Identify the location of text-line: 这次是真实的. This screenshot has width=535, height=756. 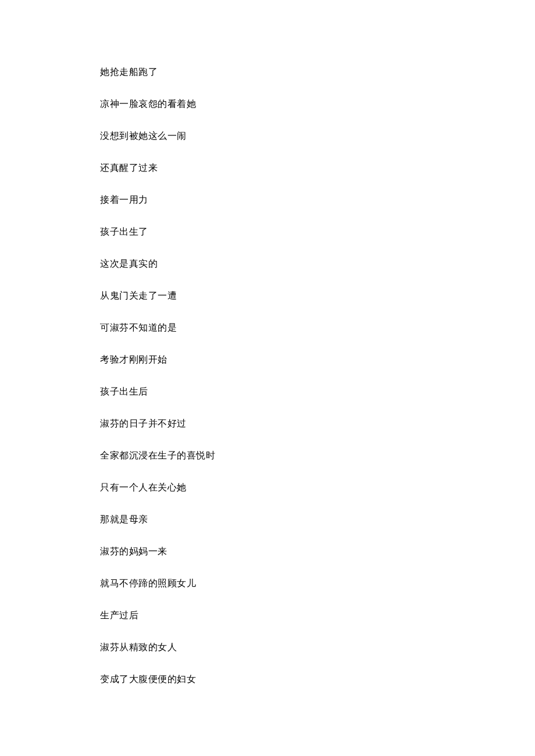
(268, 264).